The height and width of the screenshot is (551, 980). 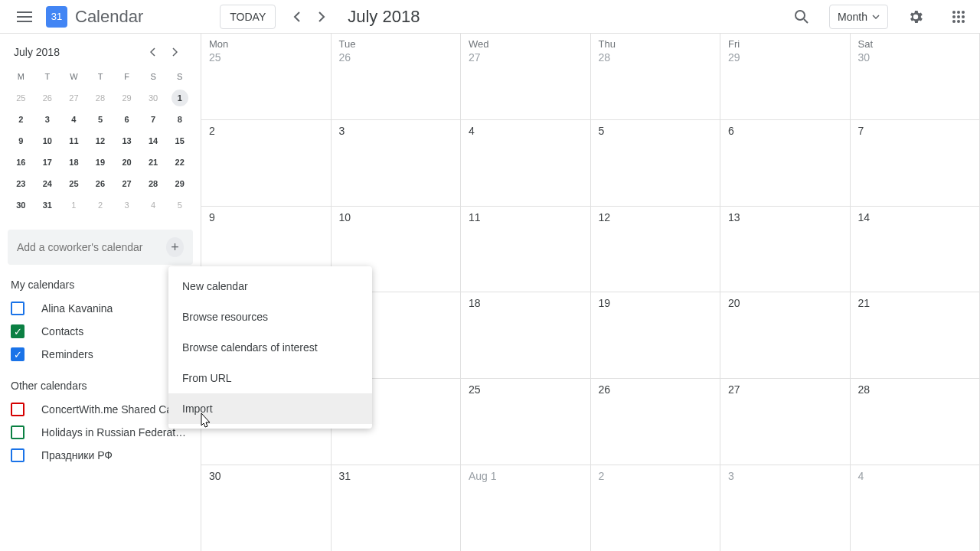 I want to click on mini-prev-button, so click(x=158, y=52).